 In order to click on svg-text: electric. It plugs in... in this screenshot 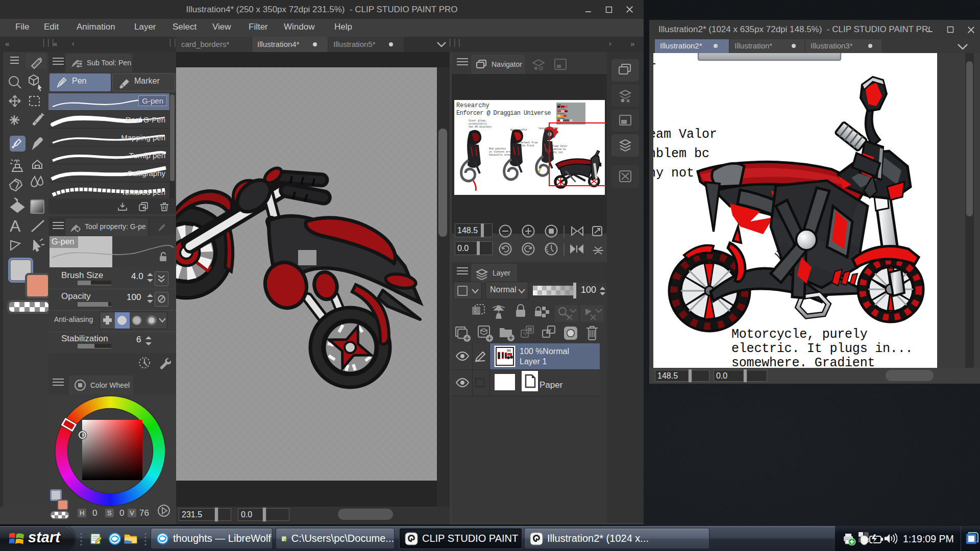, I will do `click(822, 349)`.